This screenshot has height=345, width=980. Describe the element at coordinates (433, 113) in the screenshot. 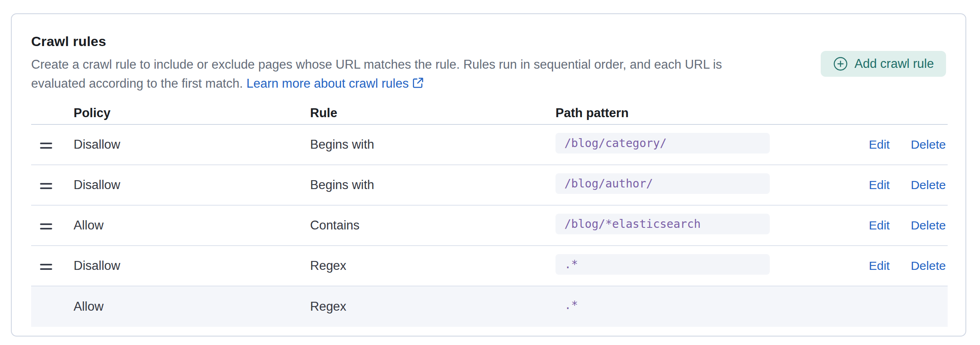

I see `header-rule: Rule` at that location.